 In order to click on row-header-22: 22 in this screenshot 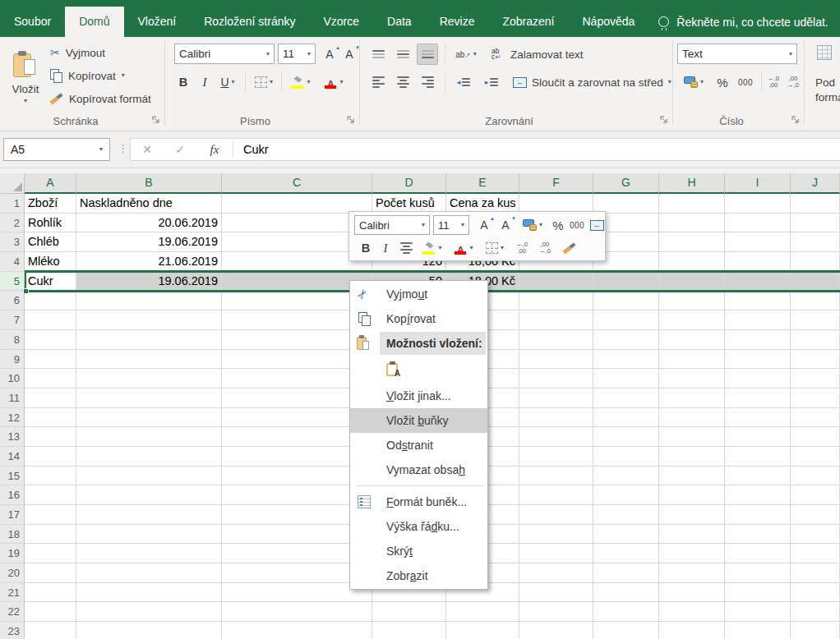, I will do `click(12, 612)`.